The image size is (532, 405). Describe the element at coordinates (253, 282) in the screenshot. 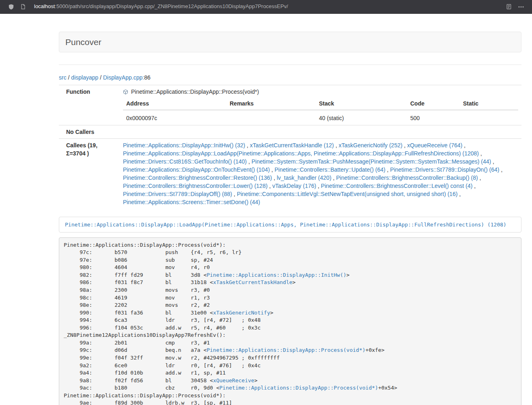

I see `code-symbol-link: xTaskGetCurrentTaskHandle` at that location.